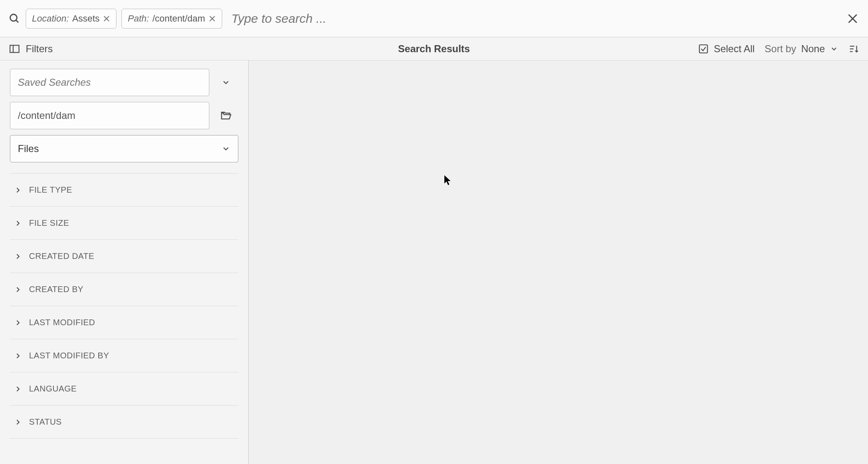 The width and height of the screenshot is (868, 464). I want to click on path-input, so click(109, 116).